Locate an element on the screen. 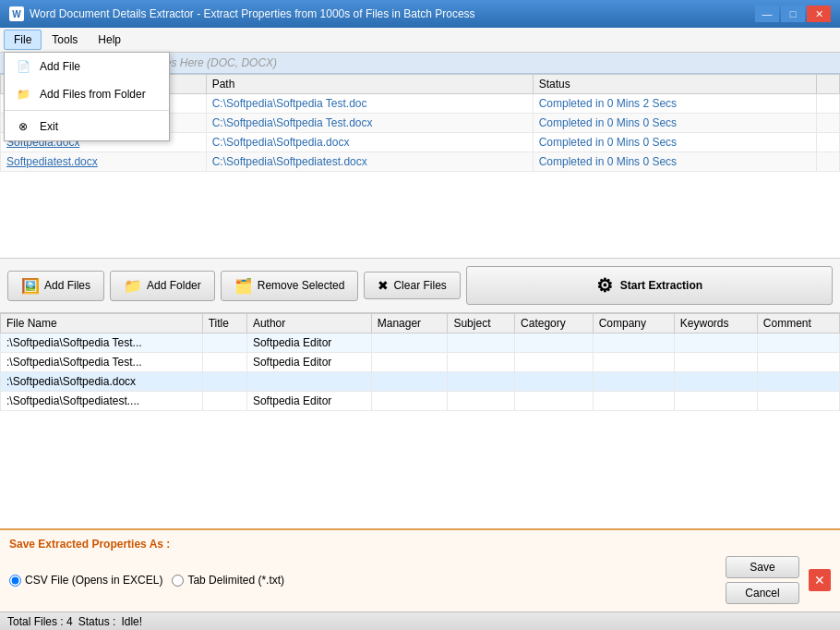 The image size is (840, 630). clear-icon: ✖ is located at coordinates (383, 285).